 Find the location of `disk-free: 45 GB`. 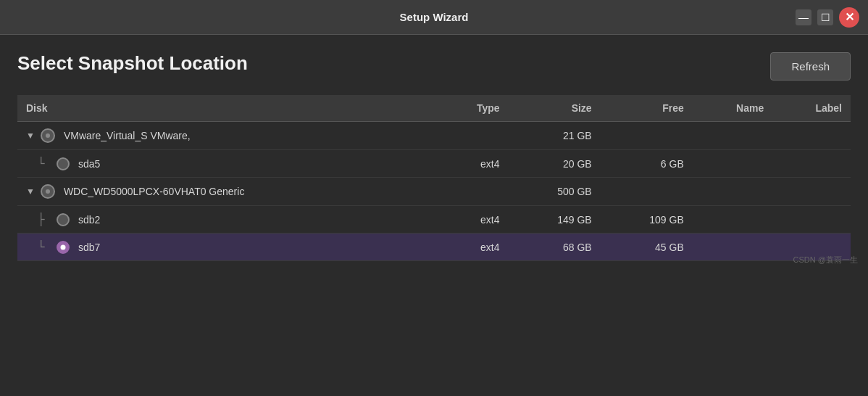

disk-free: 45 GB is located at coordinates (646, 247).